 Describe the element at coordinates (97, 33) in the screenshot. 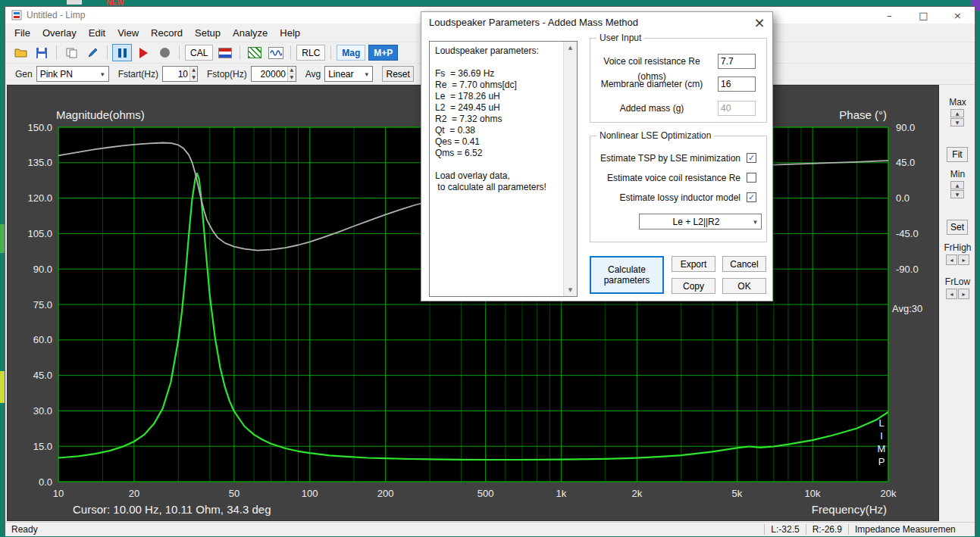

I see `menu-edit: Edit` at that location.